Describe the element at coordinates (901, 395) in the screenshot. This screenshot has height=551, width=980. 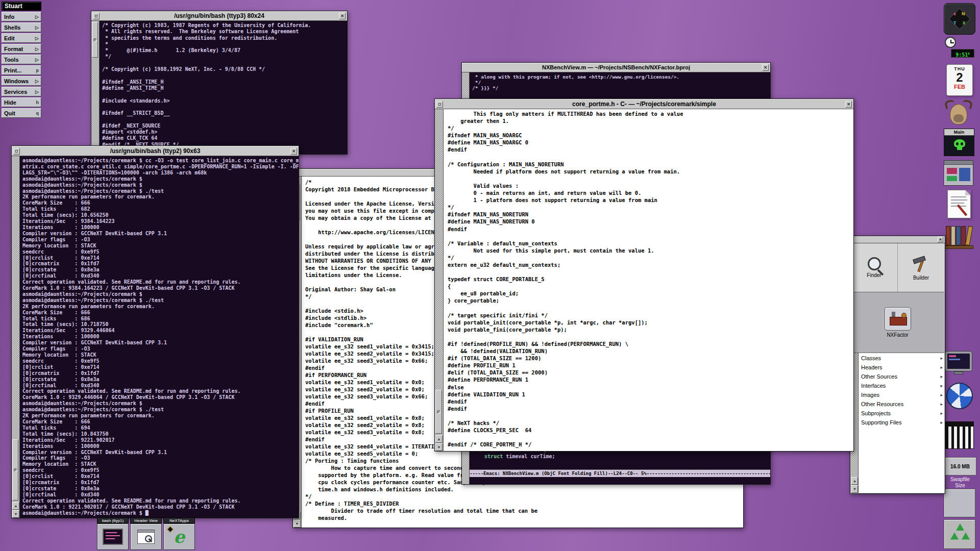
I see `browser-item-images: Images▸` at that location.